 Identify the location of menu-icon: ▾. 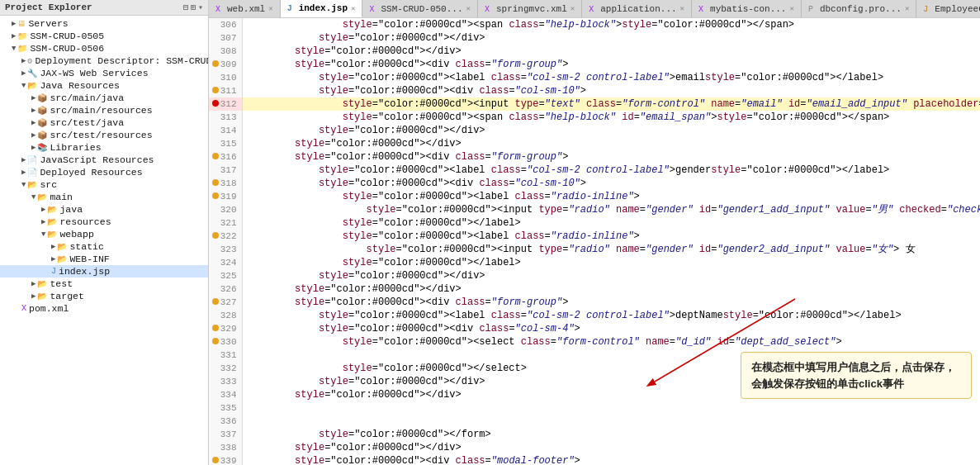
(201, 7).